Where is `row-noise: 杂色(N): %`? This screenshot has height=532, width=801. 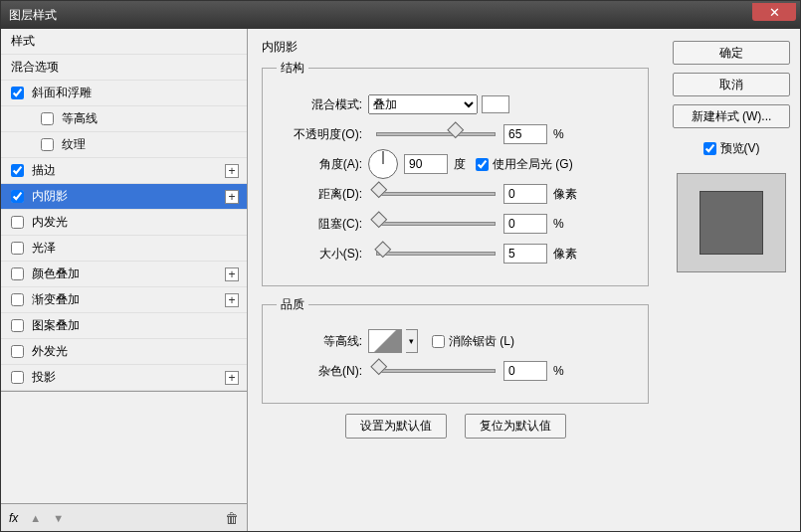
row-noise: 杂色(N): % is located at coordinates (456, 371).